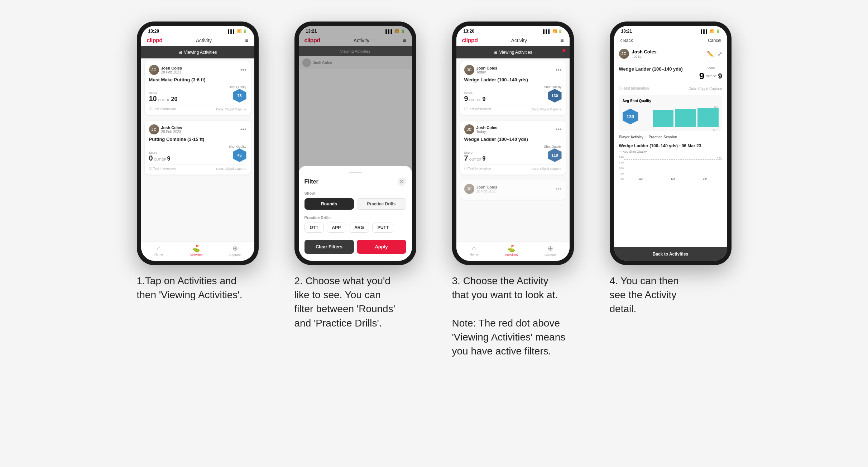 This screenshot has width=868, height=467. What do you see at coordinates (172, 68) in the screenshot?
I see `user-name-1-1: Josh Coles` at bounding box center [172, 68].